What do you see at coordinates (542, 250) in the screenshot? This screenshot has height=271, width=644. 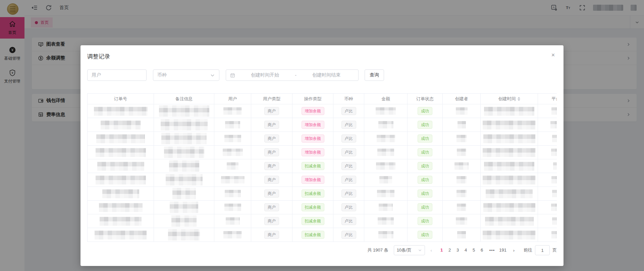 I see `goto-page-input` at bounding box center [542, 250].